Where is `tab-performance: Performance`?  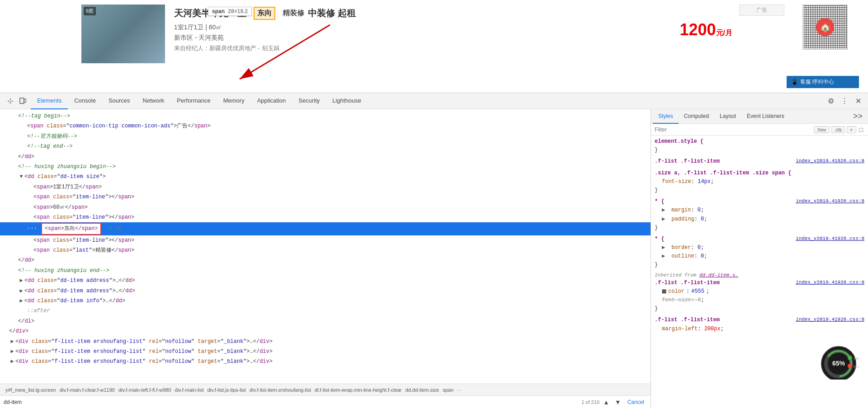 tab-performance: Performance is located at coordinates (193, 101).